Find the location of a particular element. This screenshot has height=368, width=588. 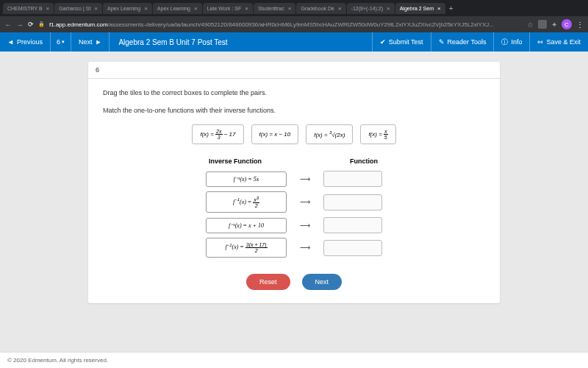

pair-row-3: f⁻¹(x) = x + 10 ⟶ is located at coordinates (294, 225).